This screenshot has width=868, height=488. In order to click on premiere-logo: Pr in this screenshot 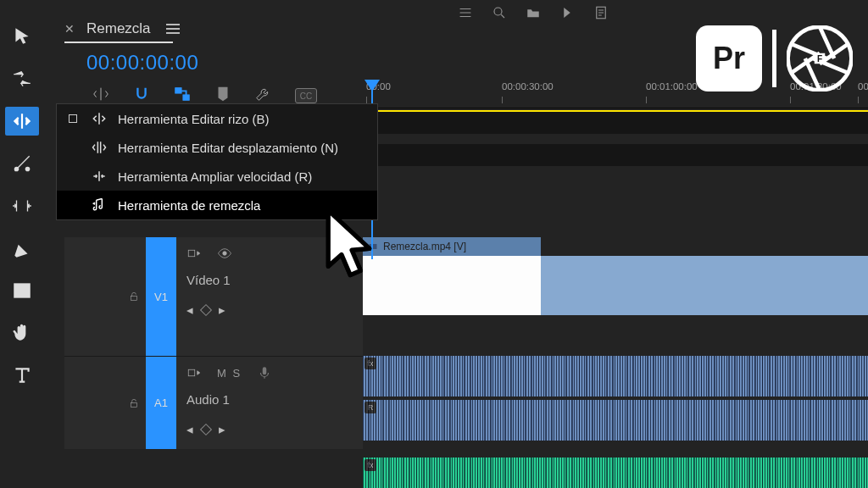, I will do `click(729, 58)`.